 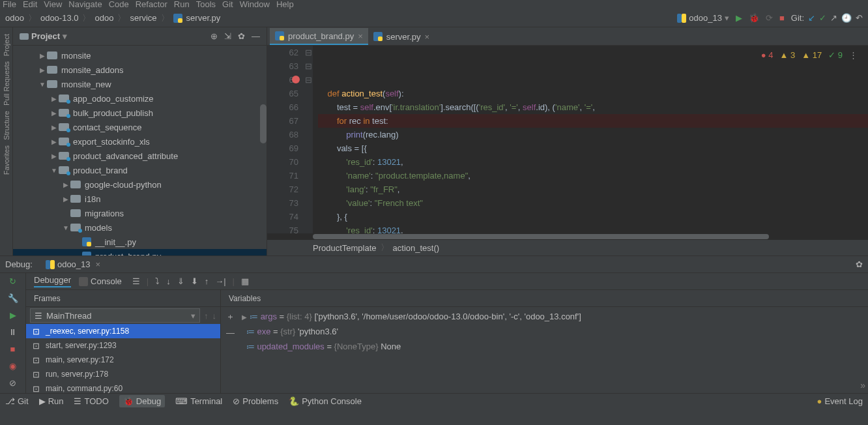 I want to click on stack-frame: ⊡_reexec, server.py:1158, so click(x=123, y=331).